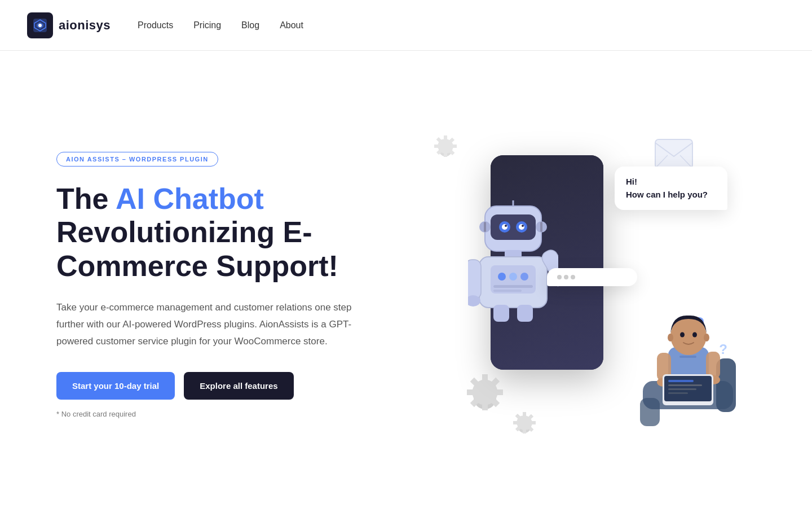  What do you see at coordinates (688, 364) in the screenshot?
I see `person-illustration` at bounding box center [688, 364].